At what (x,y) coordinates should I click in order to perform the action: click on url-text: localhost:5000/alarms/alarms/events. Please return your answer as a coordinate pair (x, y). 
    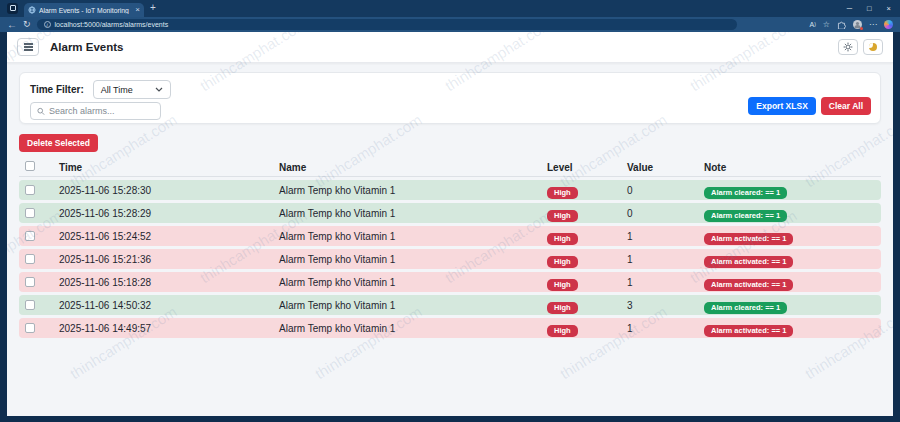
    Looking at the image, I should click on (112, 24).